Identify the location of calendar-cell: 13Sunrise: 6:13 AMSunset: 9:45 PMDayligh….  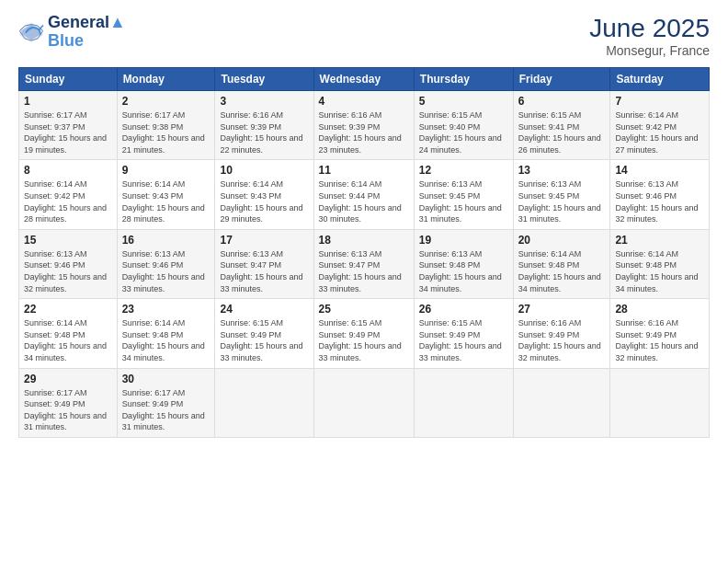
(562, 195).